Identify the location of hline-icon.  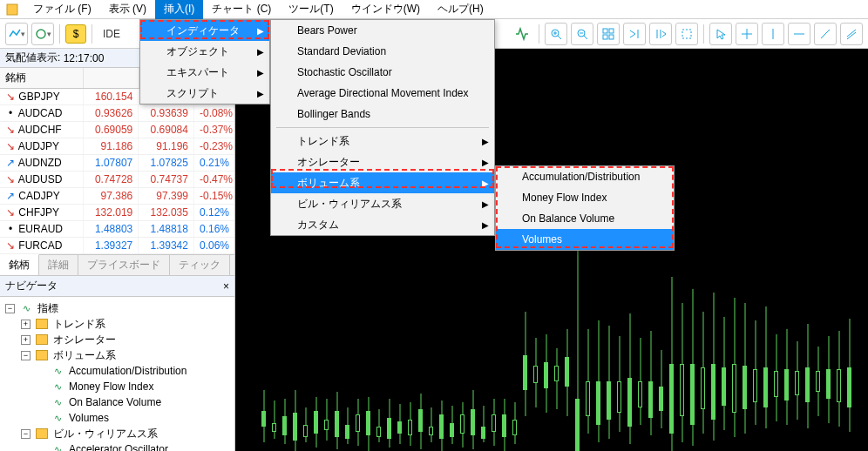
(799, 34).